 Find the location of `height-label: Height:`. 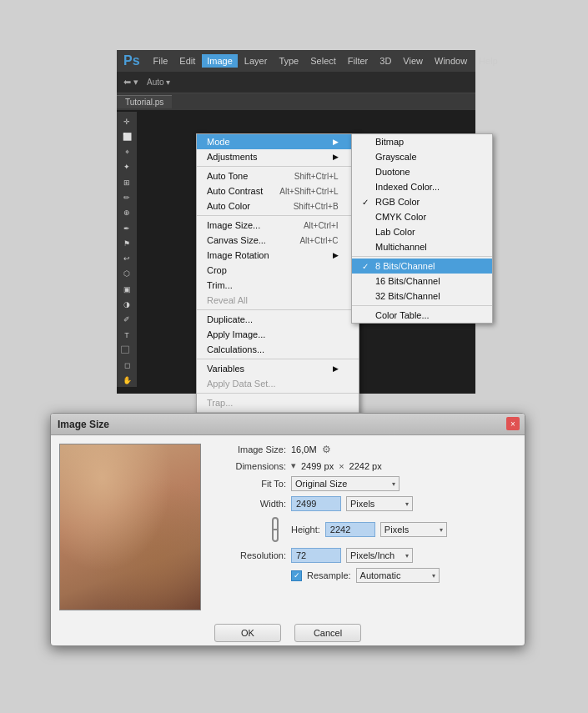

height-label: Height: is located at coordinates (305, 530).